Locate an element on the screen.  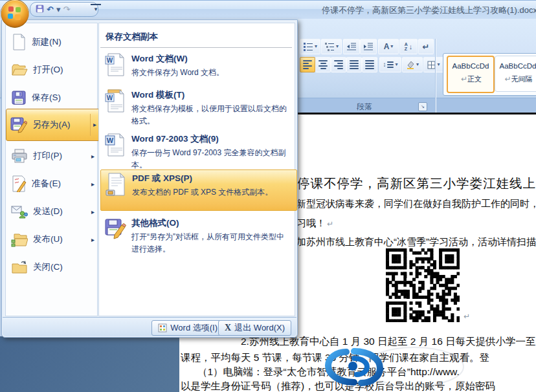
pdf-xps-icon is located at coordinates (116, 185).